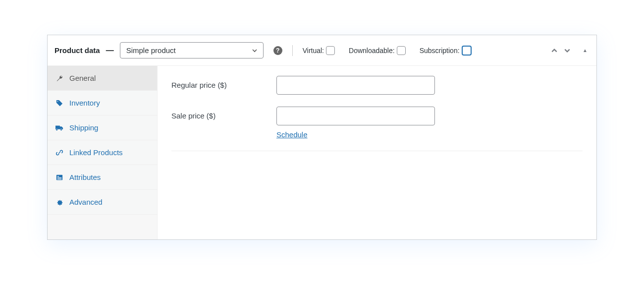  What do you see at coordinates (567, 51) in the screenshot?
I see `move-down-icon` at bounding box center [567, 51].